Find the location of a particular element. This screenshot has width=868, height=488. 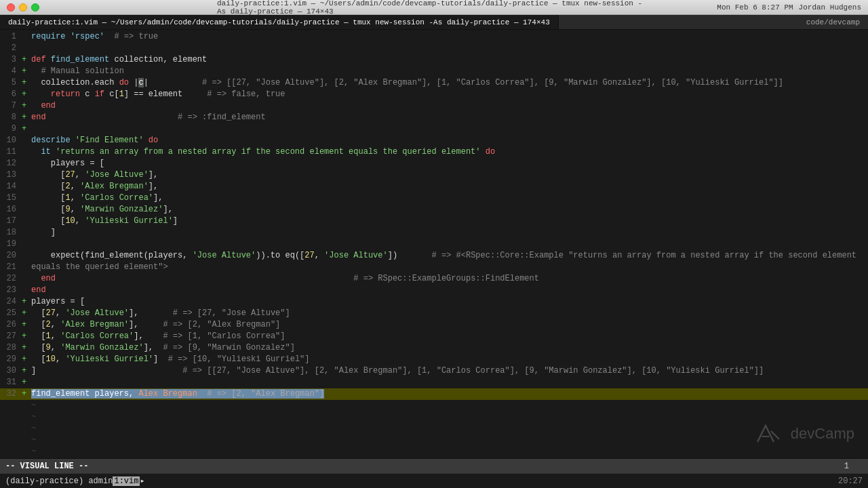

system-info: Mon Feb 6 8:27 PM Jordan Hudgens is located at coordinates (789, 7).